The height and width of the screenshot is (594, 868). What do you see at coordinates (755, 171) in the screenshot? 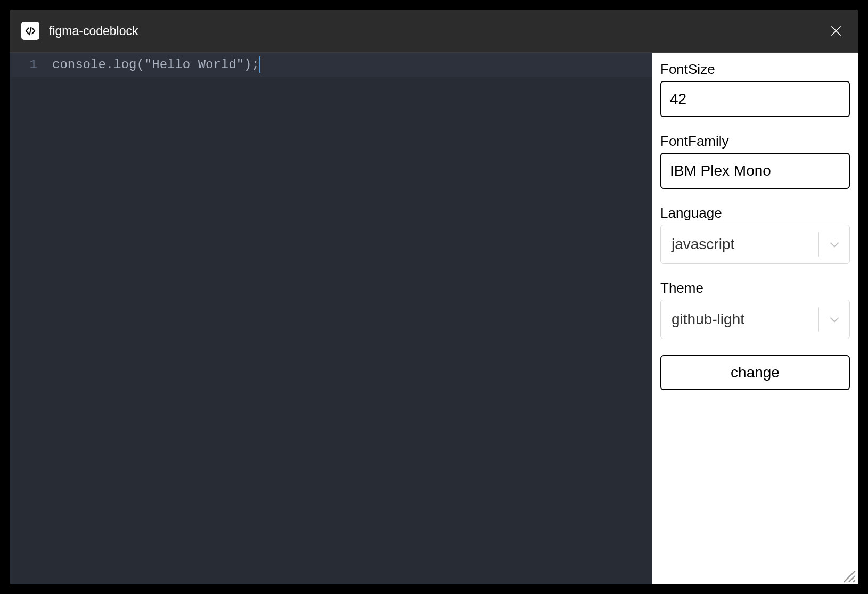
I see `fontfamily-input` at bounding box center [755, 171].